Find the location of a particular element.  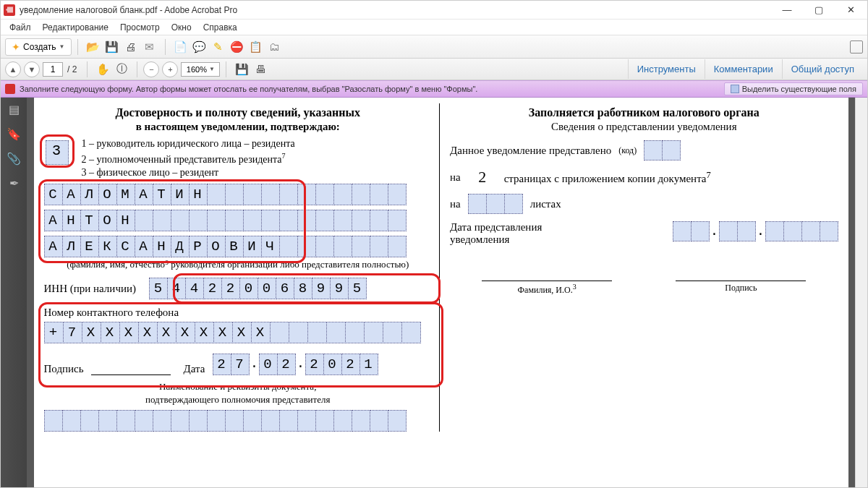

window-title: уведомление налоговой бланк.pdf - Adobe … is located at coordinates (399, 10).